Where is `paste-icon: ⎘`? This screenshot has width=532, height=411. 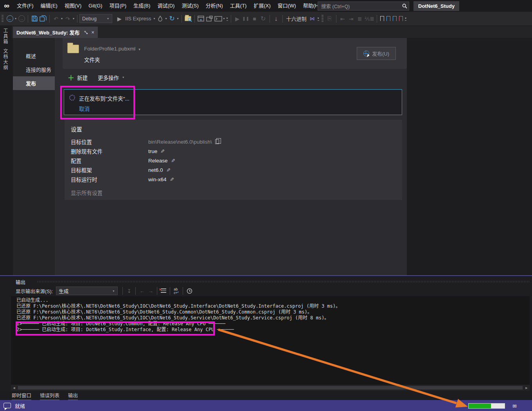 paste-icon: ⎘ is located at coordinates (330, 19).